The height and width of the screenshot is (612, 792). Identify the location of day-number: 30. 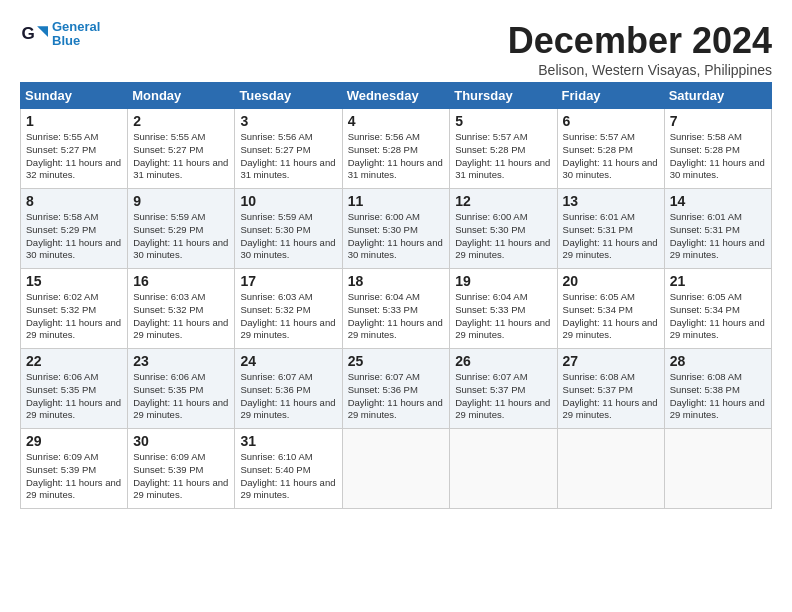
(181, 441).